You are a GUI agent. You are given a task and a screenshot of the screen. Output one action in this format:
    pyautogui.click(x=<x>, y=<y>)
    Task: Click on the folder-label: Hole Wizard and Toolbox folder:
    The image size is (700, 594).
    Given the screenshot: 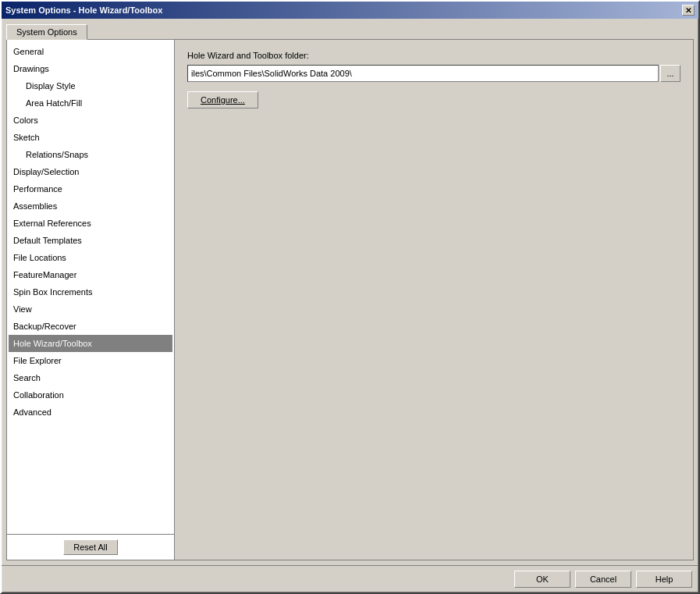 What is the action you would take?
    pyautogui.click(x=434, y=55)
    